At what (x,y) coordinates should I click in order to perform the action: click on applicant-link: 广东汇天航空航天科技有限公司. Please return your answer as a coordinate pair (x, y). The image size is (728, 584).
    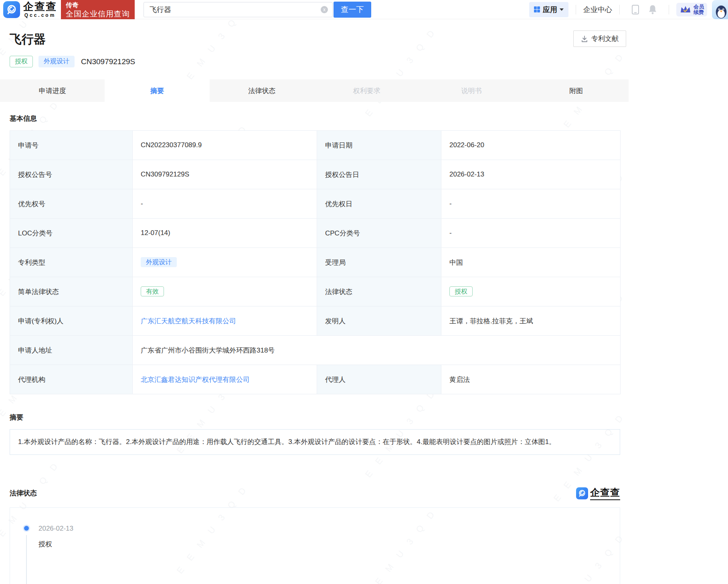
    Looking at the image, I should click on (188, 321).